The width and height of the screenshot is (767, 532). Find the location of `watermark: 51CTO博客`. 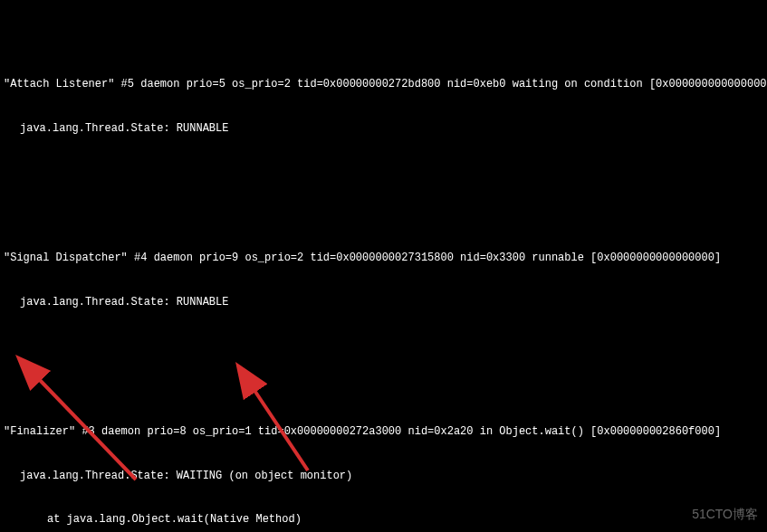

watermark: 51CTO博客 is located at coordinates (724, 514).